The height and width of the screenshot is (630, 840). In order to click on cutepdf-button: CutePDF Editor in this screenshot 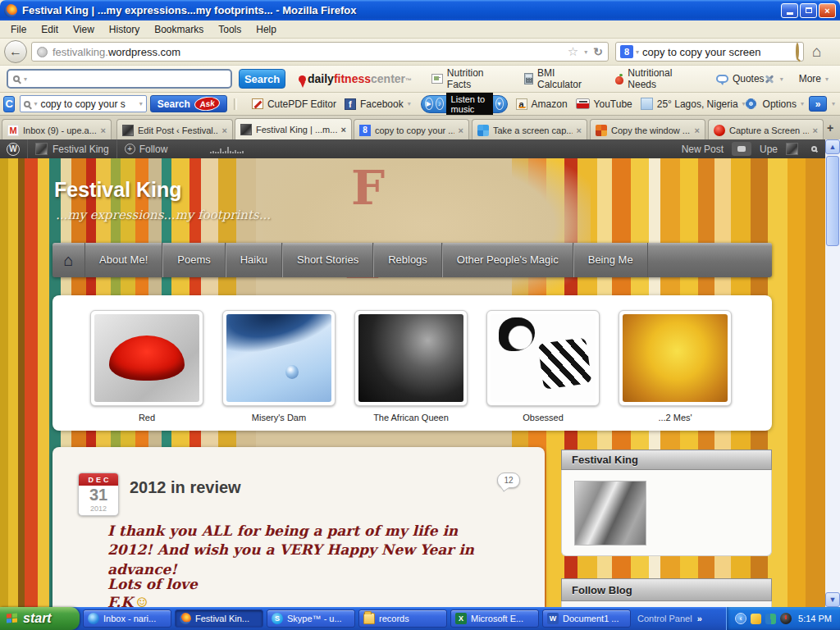, I will do `click(294, 104)`.